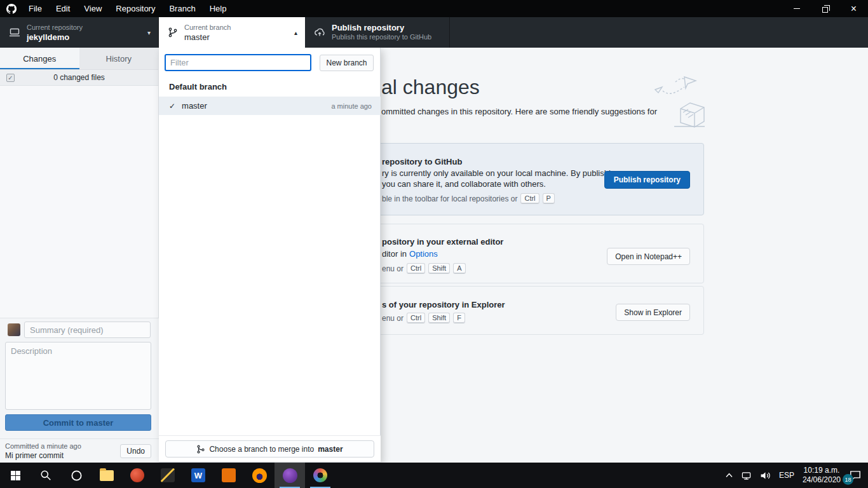 The height and width of the screenshot is (488, 868). I want to click on file-explorer-button, so click(107, 475).